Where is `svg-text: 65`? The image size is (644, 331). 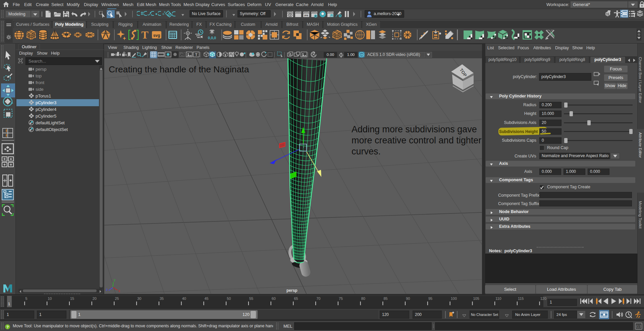
svg-text: 65 is located at coordinates (296, 299).